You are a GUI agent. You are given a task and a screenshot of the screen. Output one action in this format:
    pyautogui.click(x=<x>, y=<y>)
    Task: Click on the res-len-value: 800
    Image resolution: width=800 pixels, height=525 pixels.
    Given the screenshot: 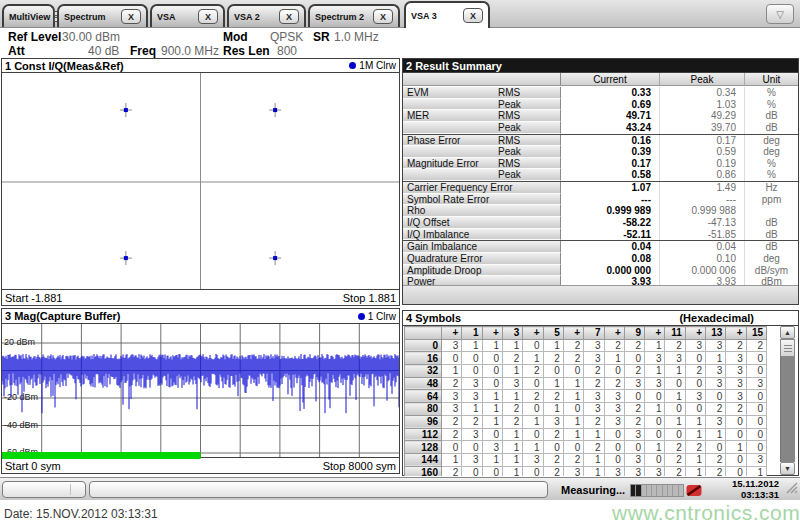 What is the action you would take?
    pyautogui.click(x=287, y=51)
    